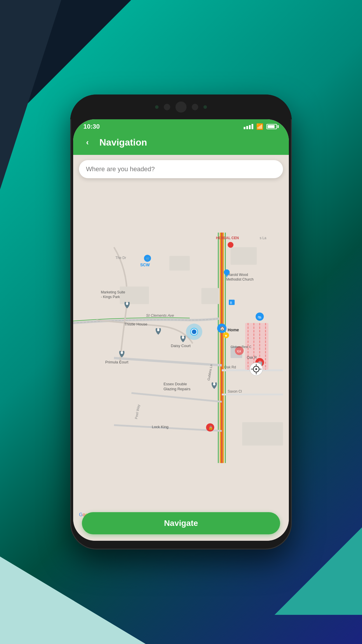 This screenshot has height=644, width=362. What do you see at coordinates (160, 427) in the screenshot?
I see `svg-text: Lock King` at bounding box center [160, 427].